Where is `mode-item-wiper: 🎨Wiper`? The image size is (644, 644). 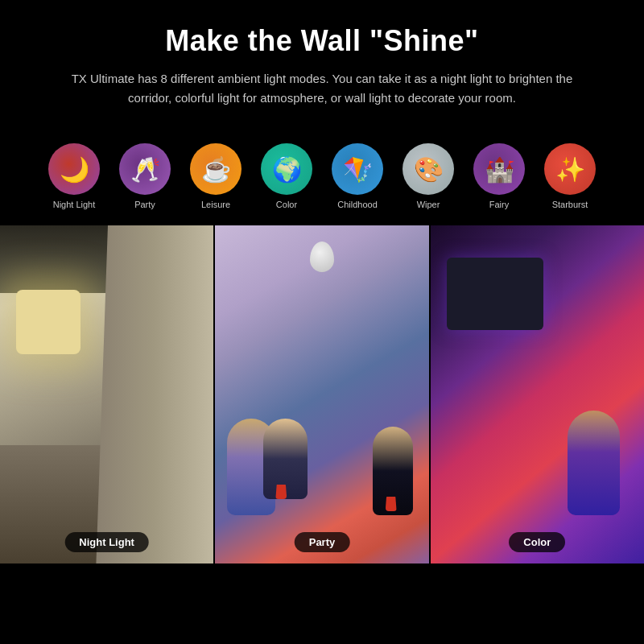
mode-item-wiper: 🎨Wiper is located at coordinates (428, 176).